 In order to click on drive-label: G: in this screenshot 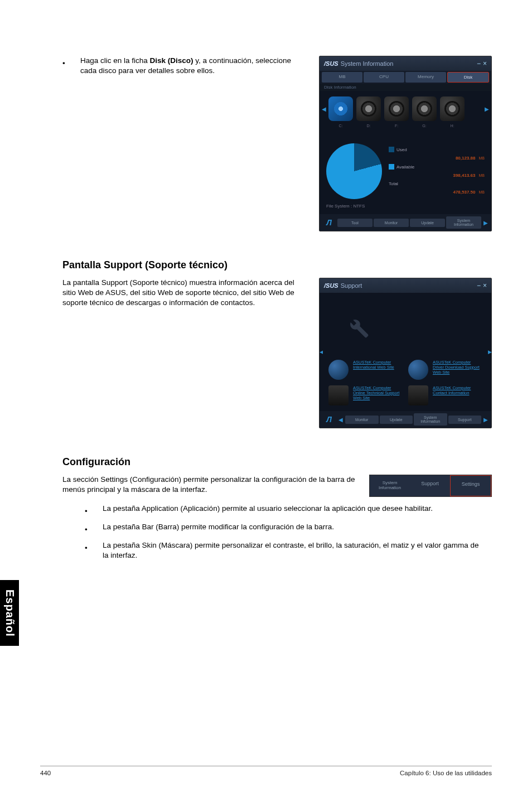, I will do `click(424, 126)`.